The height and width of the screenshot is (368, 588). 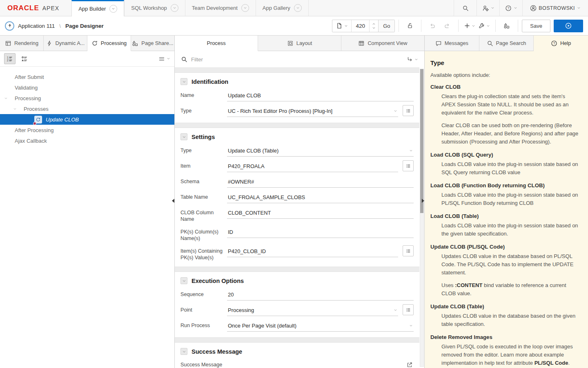 What do you see at coordinates (109, 43) in the screenshot?
I see `tab-processing: Processing` at bounding box center [109, 43].